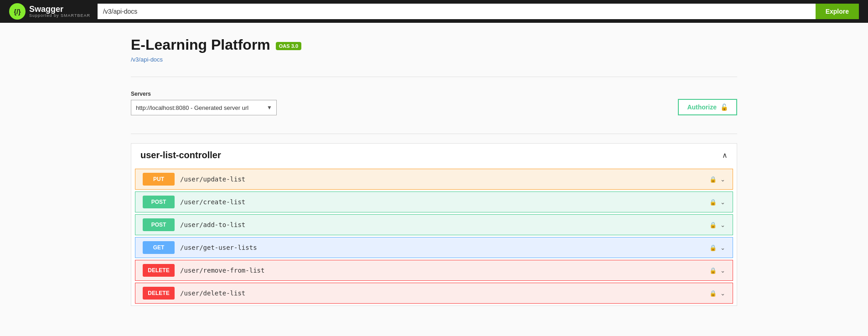  Describe the element at coordinates (434, 270) in the screenshot. I see `endpoint-row-0-4: DELETE /user/remove-from-list 🔒 ⌄` at that location.